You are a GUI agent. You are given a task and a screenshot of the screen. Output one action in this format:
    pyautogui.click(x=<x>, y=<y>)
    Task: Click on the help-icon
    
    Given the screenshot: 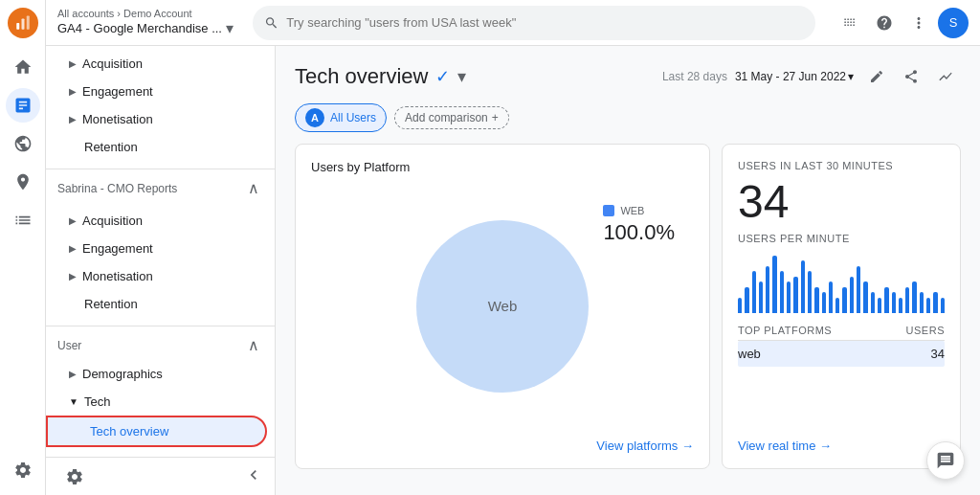 What is the action you would take?
    pyautogui.click(x=884, y=23)
    